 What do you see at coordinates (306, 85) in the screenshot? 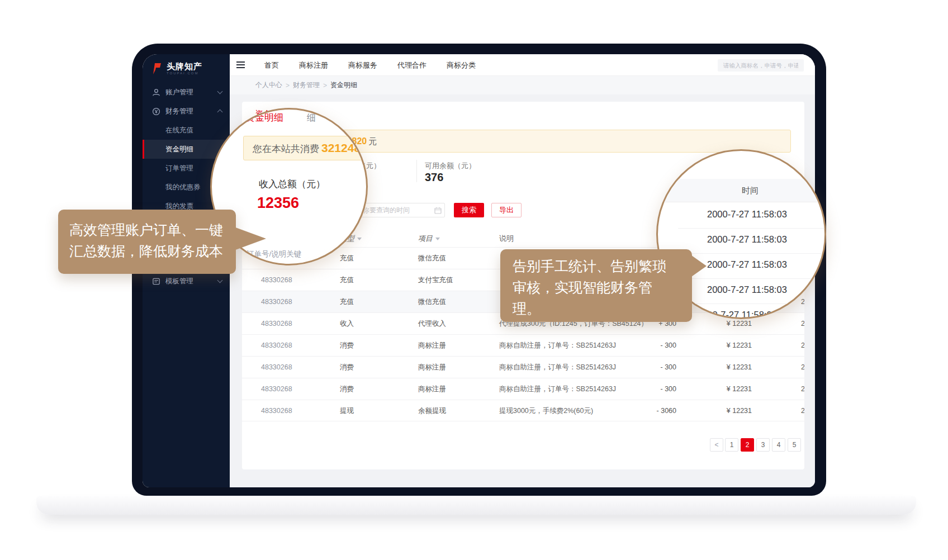
I see `breadcrumb-item: 财务管理` at bounding box center [306, 85].